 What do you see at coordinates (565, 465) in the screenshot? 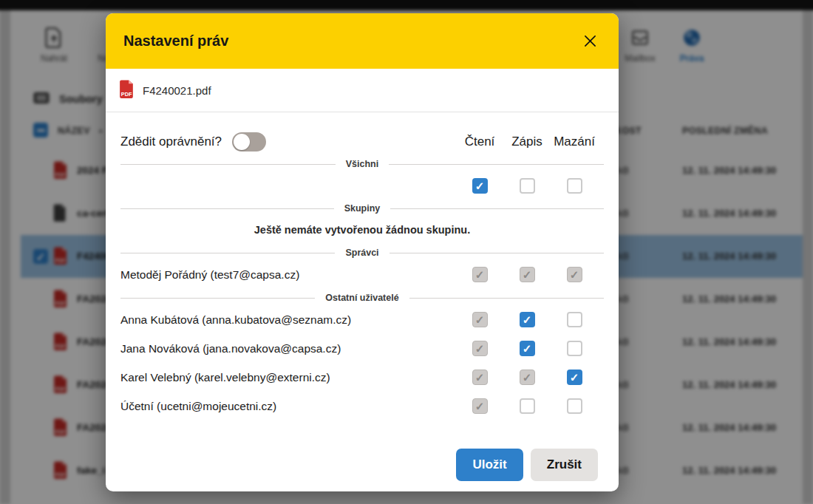
I see `cancel-button: Zrušit` at bounding box center [565, 465].